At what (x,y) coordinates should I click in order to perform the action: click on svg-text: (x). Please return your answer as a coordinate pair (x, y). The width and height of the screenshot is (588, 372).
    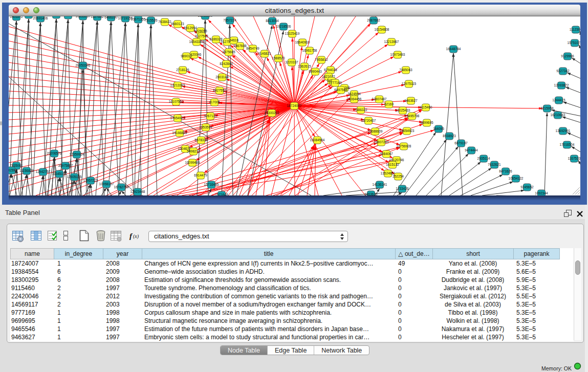
    Looking at the image, I should click on (136, 236).